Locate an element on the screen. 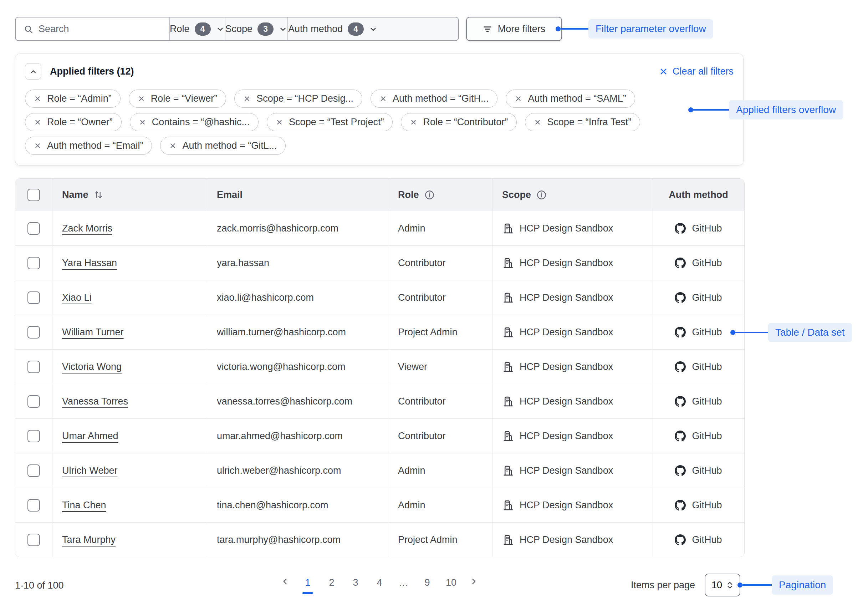 The height and width of the screenshot is (605, 868). filter-chip: Auth method = “SAML” is located at coordinates (570, 99).